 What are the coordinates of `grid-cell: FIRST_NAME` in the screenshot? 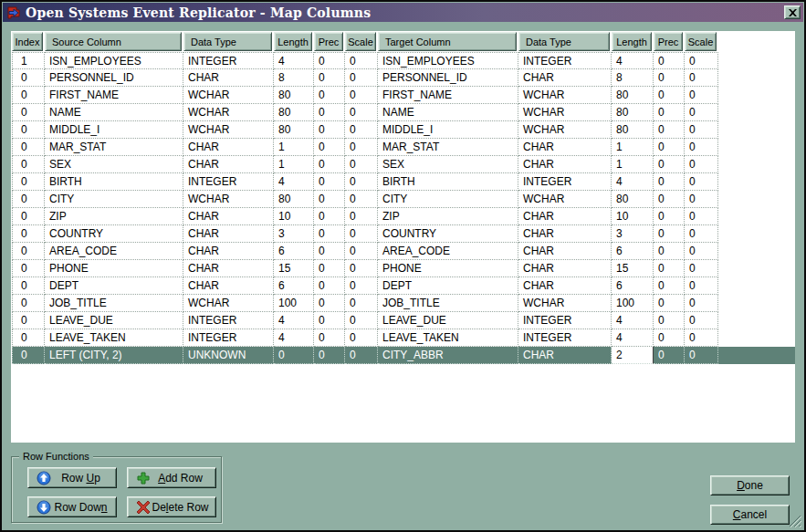 It's located at (114, 95).